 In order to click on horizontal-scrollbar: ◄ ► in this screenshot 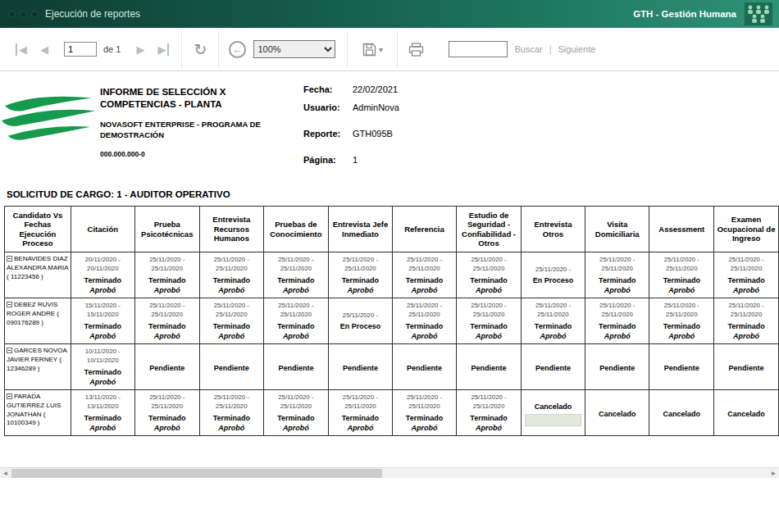, I will do `click(390, 472)`.